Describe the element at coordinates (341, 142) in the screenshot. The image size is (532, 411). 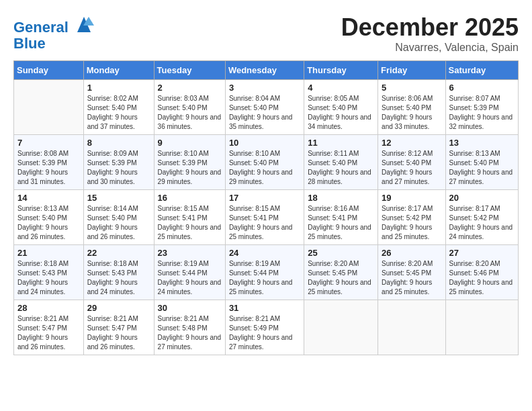
I see `day-number: 11` at that location.